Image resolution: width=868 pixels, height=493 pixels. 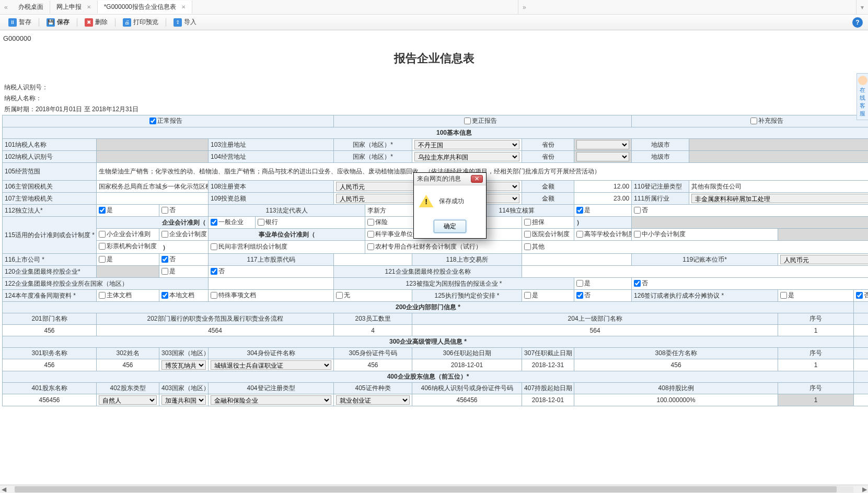 What do you see at coordinates (58, 22) in the screenshot?
I see `save-button: 💾保存` at bounding box center [58, 22].